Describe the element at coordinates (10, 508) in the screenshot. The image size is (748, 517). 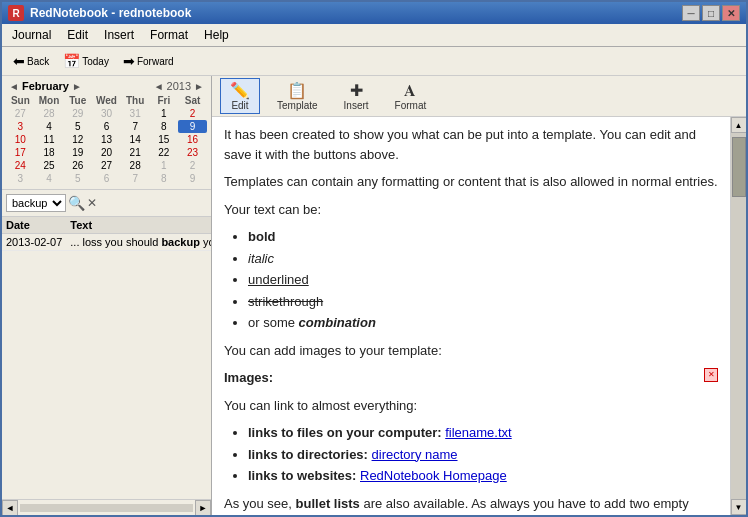
I see `scroll-left-button: ◄` at that location.